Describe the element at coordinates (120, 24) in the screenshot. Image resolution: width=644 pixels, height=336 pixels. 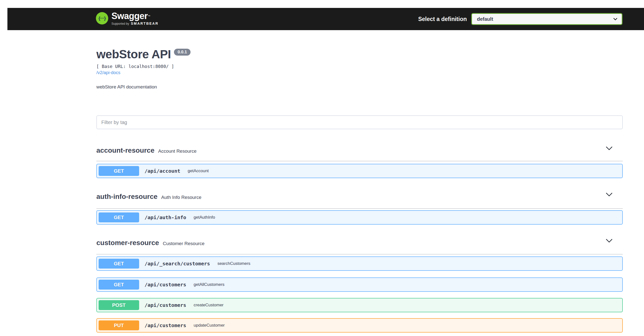
I see `supported-by-text: Supported by` at that location.